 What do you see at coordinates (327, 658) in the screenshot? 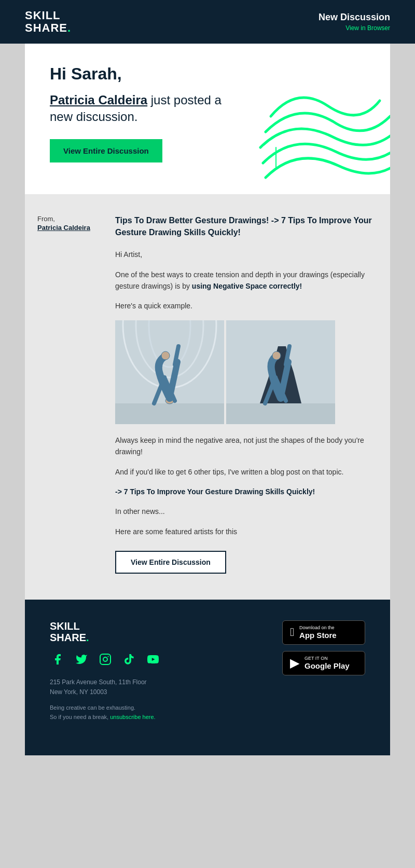
I see `google-play-small-text: GET IT ON` at bounding box center [327, 658].